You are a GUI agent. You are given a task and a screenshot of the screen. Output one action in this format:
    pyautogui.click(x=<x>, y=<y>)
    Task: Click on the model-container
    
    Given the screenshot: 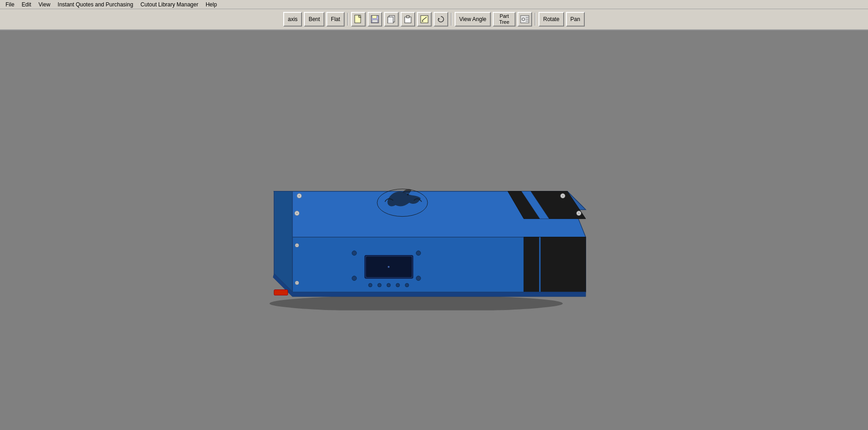 What is the action you would take?
    pyautogui.click(x=416, y=237)
    